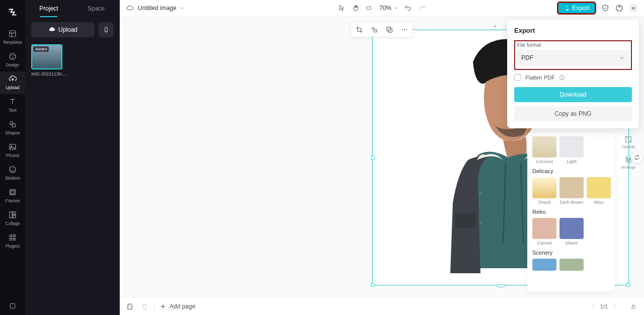  Describe the element at coordinates (13, 155) in the screenshot. I see `rail-label: Photos` at that location.